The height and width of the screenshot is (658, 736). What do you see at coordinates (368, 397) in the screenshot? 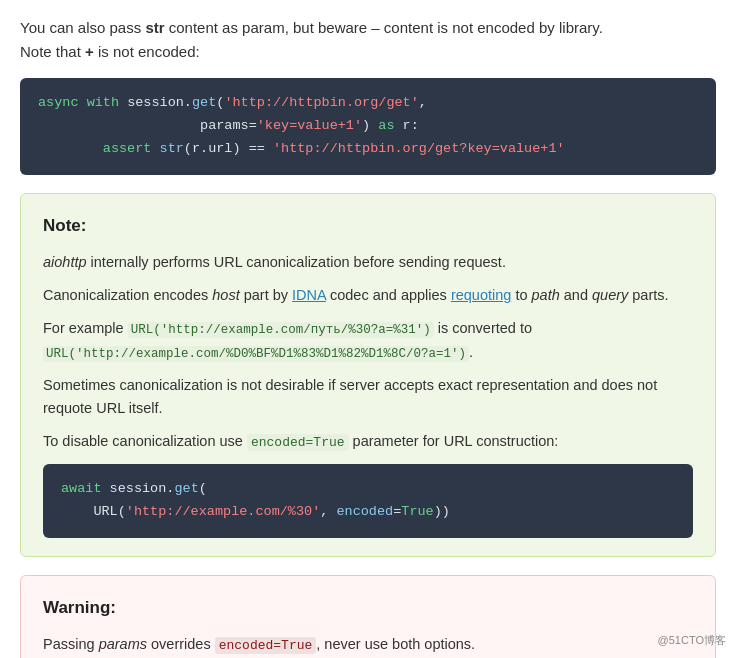
I see `note-para-4: Sometimes canonicalization is not desira…` at bounding box center [368, 397].